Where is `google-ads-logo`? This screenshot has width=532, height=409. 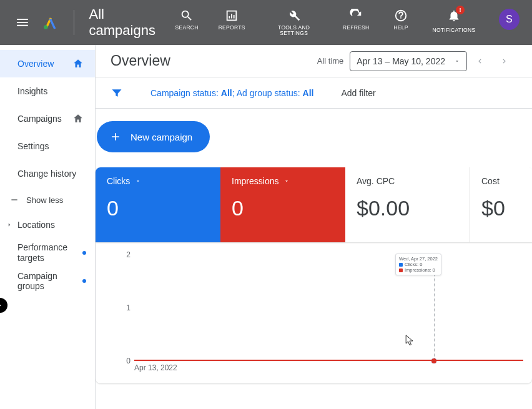 google-ads-logo is located at coordinates (51, 22).